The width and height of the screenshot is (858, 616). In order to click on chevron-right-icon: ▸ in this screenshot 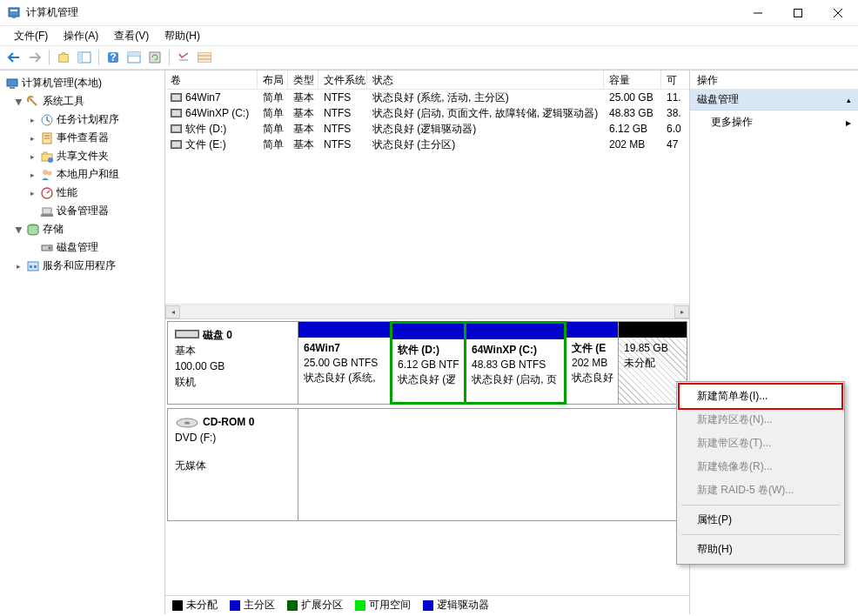, I will do `click(848, 123)`.